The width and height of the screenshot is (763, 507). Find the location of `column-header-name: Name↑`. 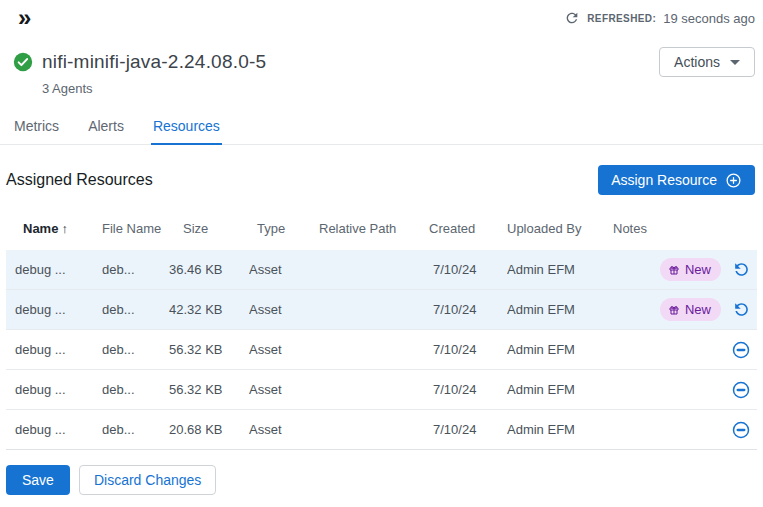

column-header-name: Name↑ is located at coordinates (58, 229).